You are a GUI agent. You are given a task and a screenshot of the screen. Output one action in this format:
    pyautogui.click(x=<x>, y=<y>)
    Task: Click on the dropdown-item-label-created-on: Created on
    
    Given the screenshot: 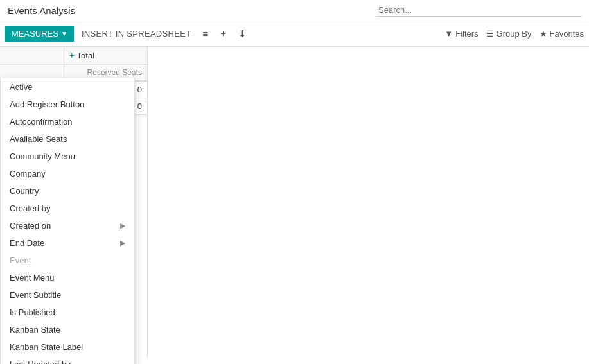 What is the action you would take?
    pyautogui.click(x=30, y=226)
    